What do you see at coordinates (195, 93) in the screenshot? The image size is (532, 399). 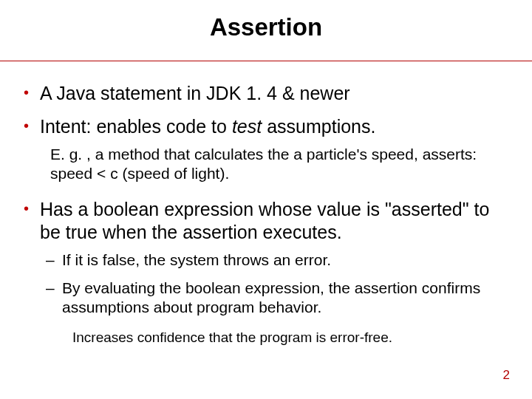 I see `bullet-text: A Java statement in JDK 1. 4 & newer` at bounding box center [195, 93].